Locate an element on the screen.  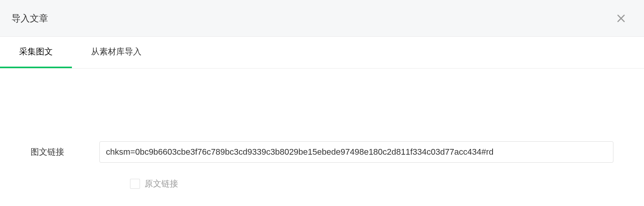
url-input is located at coordinates (356, 152).